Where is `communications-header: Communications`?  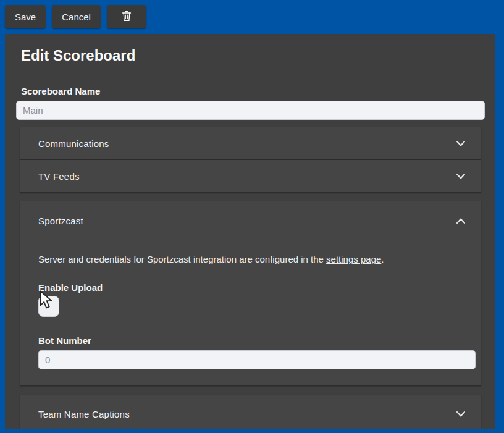
communications-header: Communications is located at coordinates (251, 143).